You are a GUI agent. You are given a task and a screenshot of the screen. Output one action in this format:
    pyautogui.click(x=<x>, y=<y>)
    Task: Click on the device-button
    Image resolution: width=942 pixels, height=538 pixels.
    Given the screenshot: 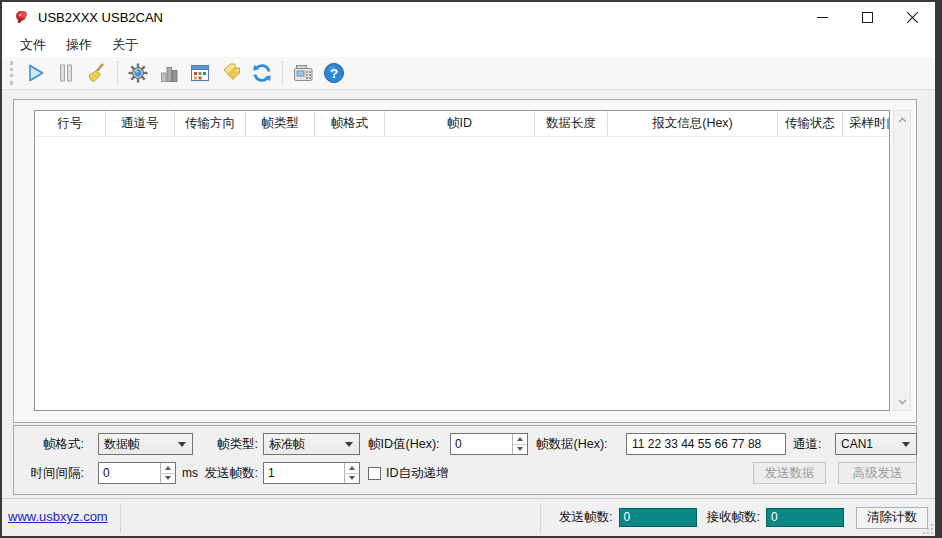 What is the action you would take?
    pyautogui.click(x=303, y=73)
    